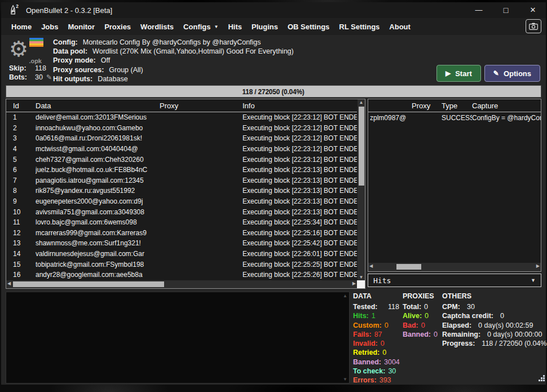  What do you see at coordinates (24, 106) in the screenshot?
I see `column-header-id: Id` at bounding box center [24, 106].